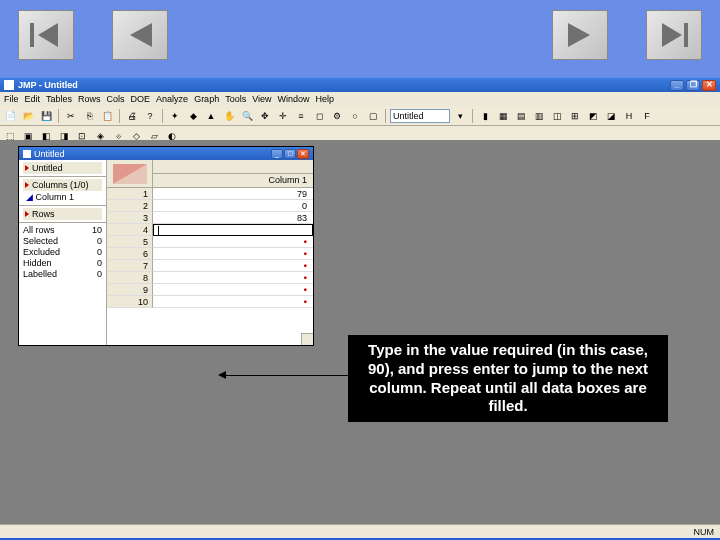 This screenshot has width=720, height=540. I want to click on nav-first-button, so click(46, 35).